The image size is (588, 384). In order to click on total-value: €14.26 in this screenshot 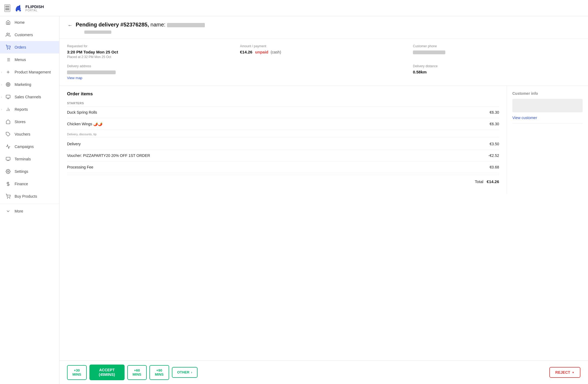, I will do `click(493, 181)`.